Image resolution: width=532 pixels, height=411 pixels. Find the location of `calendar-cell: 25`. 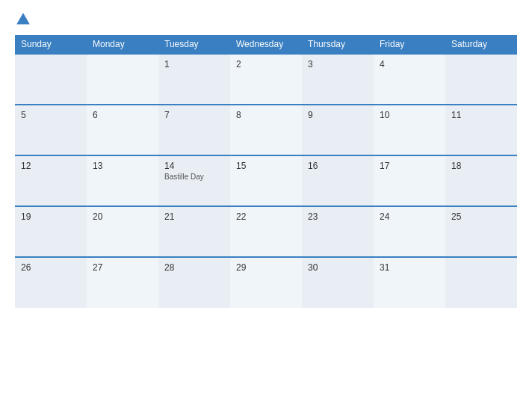

calendar-cell: 25 is located at coordinates (481, 232).